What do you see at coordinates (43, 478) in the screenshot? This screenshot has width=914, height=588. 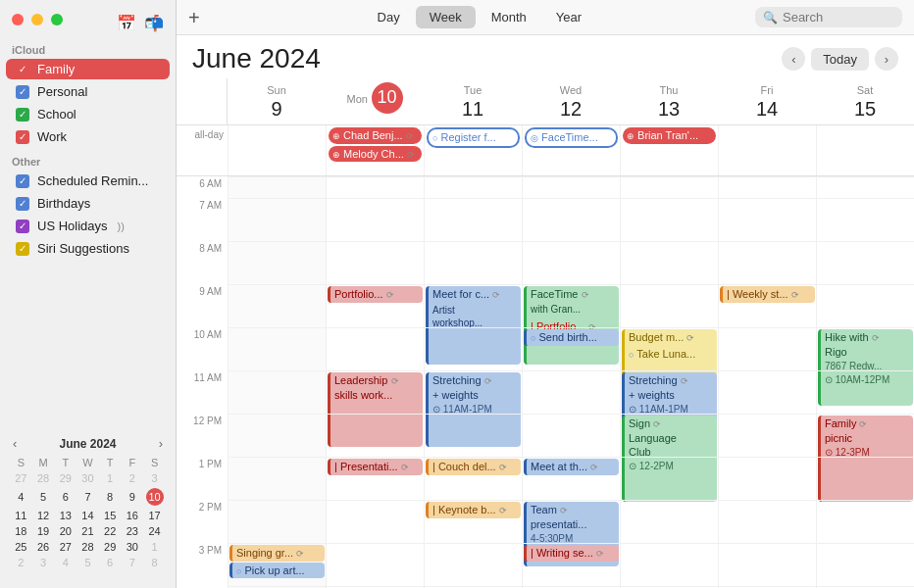 I see `mini-cal-day: 28` at bounding box center [43, 478].